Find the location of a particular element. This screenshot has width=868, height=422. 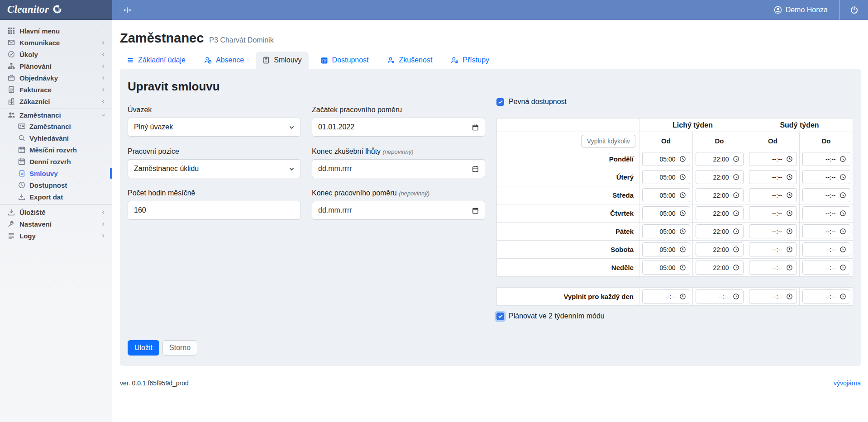

pozice-label: Pracovní pozice is located at coordinates (215, 152).